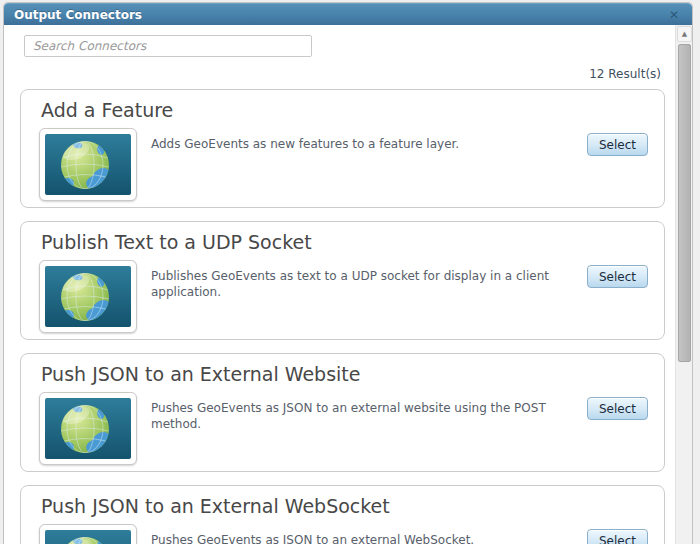 This screenshot has height=544, width=700. Describe the element at coordinates (344, 244) in the screenshot. I see `connector-title: Publish Text to a UDP Socket` at that location.